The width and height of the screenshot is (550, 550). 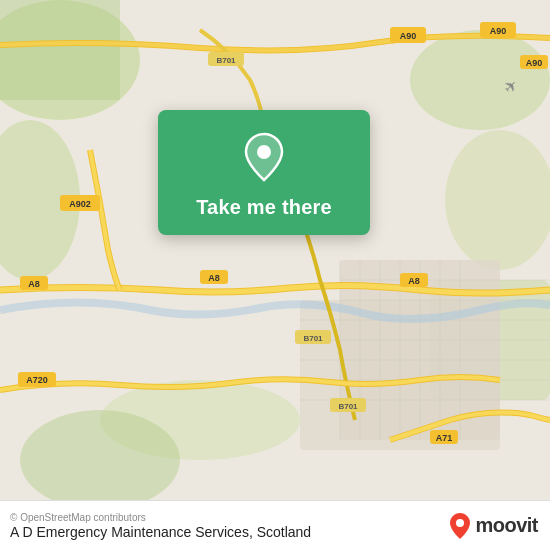 What do you see at coordinates (264, 156) in the screenshot?
I see `location-pin-icon` at bounding box center [264, 156].